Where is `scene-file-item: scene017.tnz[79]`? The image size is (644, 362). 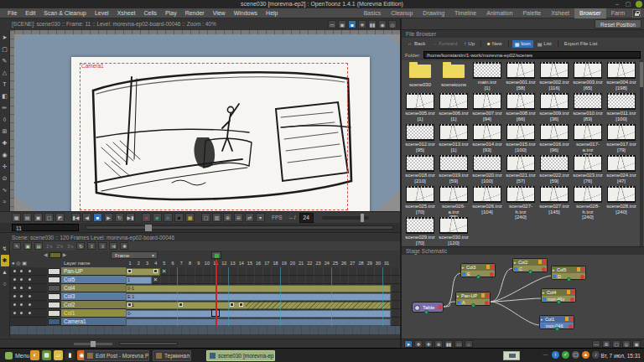 scene-file-item: scene017.tnz[79] is located at coordinates (621, 138).